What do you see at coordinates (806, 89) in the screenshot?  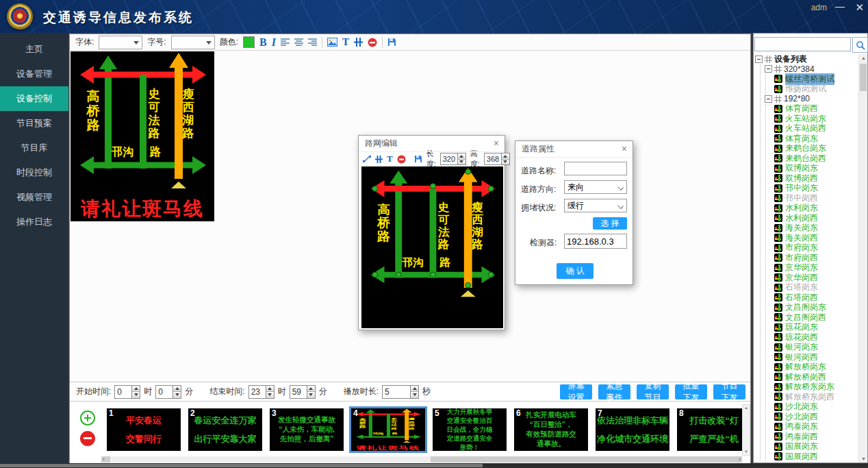 I see `device-name: 维扬岗测试` at bounding box center [806, 89].